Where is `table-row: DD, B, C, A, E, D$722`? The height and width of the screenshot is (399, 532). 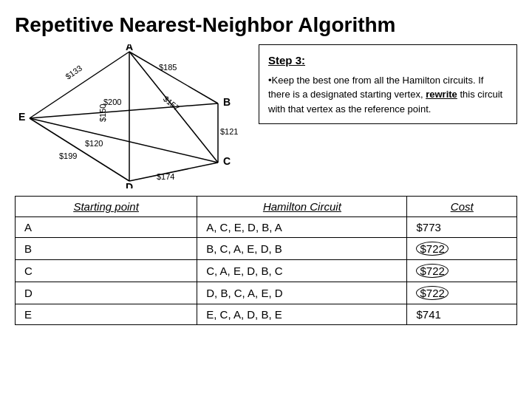
table-row: DD, B, C, A, E, D$722 is located at coordinates (266, 293).